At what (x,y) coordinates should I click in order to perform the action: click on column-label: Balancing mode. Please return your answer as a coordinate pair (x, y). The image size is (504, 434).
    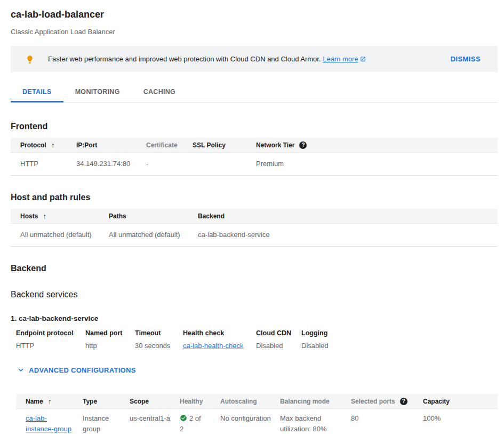
    Looking at the image, I should click on (305, 401).